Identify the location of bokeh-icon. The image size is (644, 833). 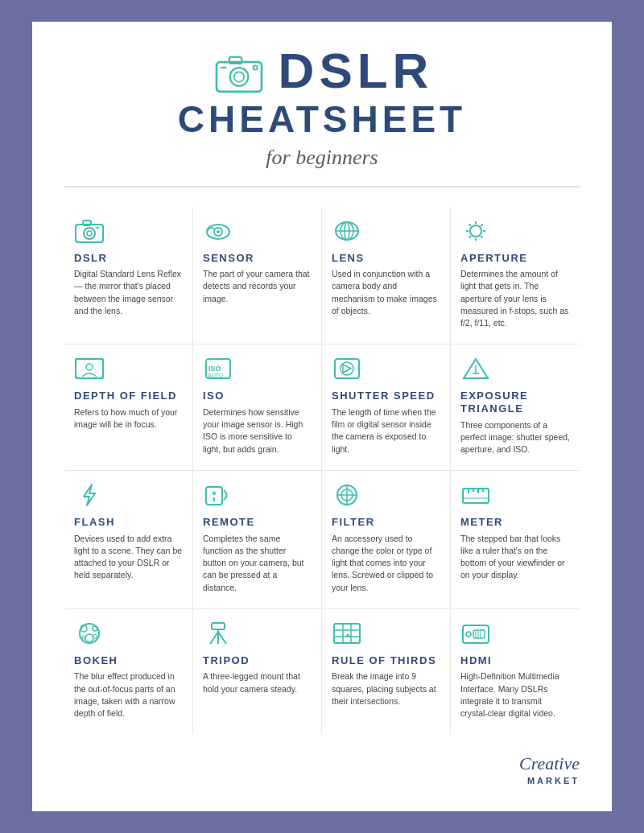
(129, 635).